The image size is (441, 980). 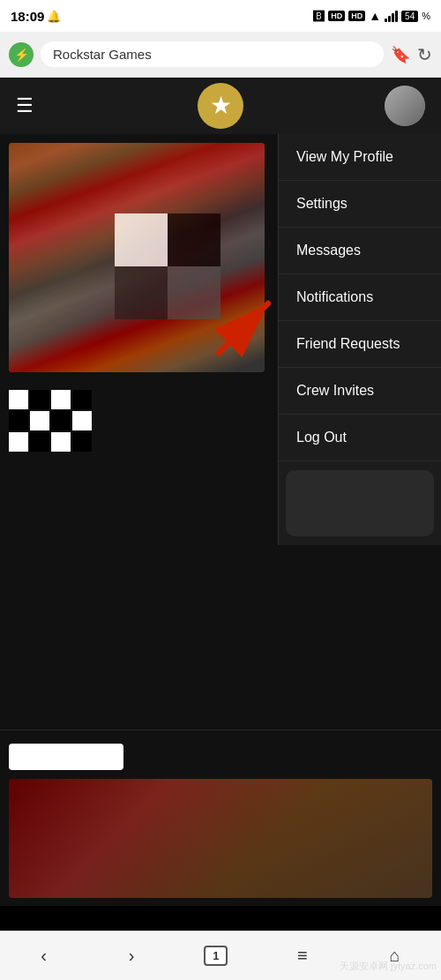 What do you see at coordinates (220, 16) in the screenshot?
I see `status-bar: 18:09 🔔 🅱 HD HD ▲ 54 %` at bounding box center [220, 16].